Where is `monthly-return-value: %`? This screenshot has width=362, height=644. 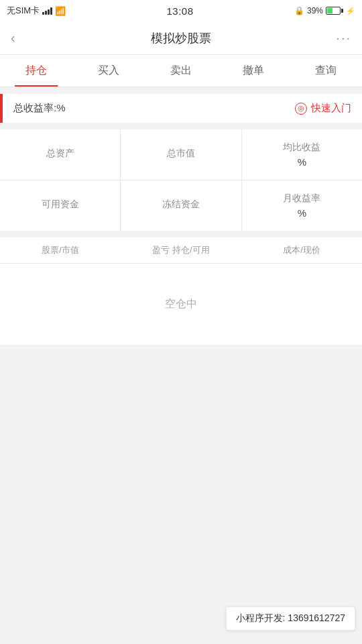 monthly-return-value: % is located at coordinates (302, 213).